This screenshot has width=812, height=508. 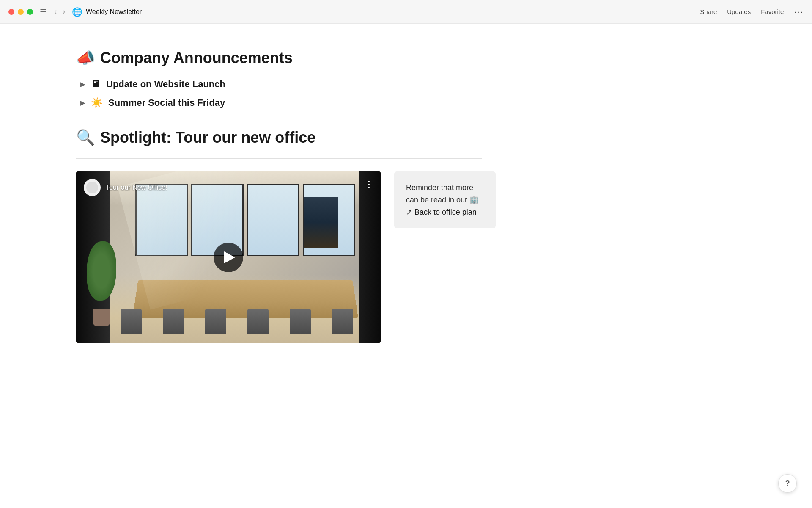 I want to click on play-button, so click(x=228, y=257).